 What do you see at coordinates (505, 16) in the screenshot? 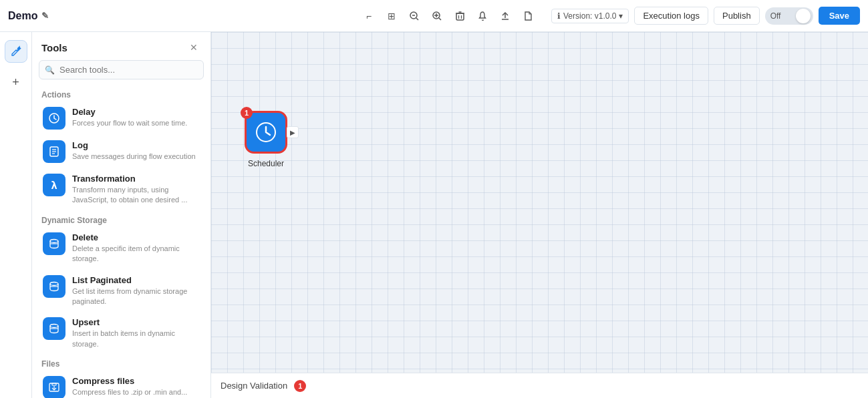
I see `upload-btn` at bounding box center [505, 16].